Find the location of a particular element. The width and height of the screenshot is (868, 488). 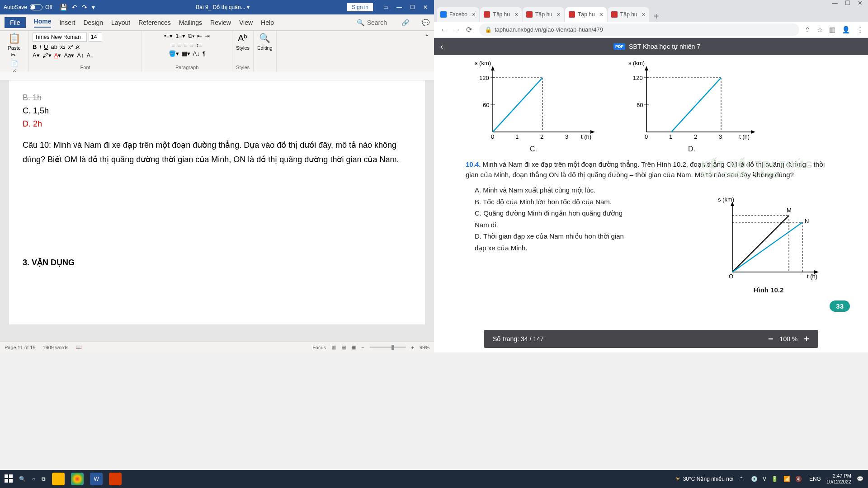

zoom-out-icon: − is located at coordinates (363, 347).